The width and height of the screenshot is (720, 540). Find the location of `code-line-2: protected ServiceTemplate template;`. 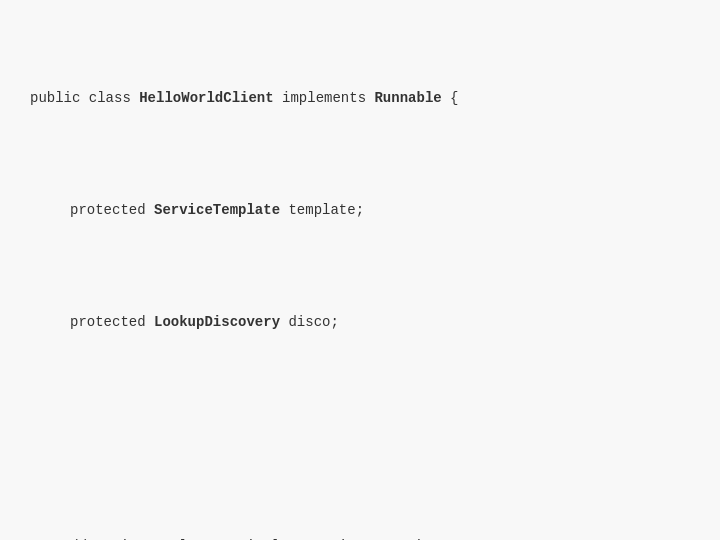

code-line-2: protected ServiceTemplate template; is located at coordinates (360, 210).